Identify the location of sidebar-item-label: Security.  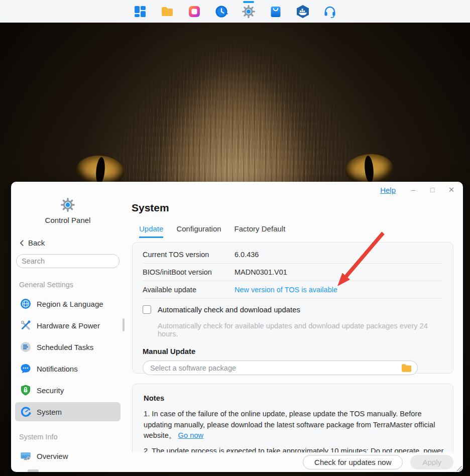
(50, 391).